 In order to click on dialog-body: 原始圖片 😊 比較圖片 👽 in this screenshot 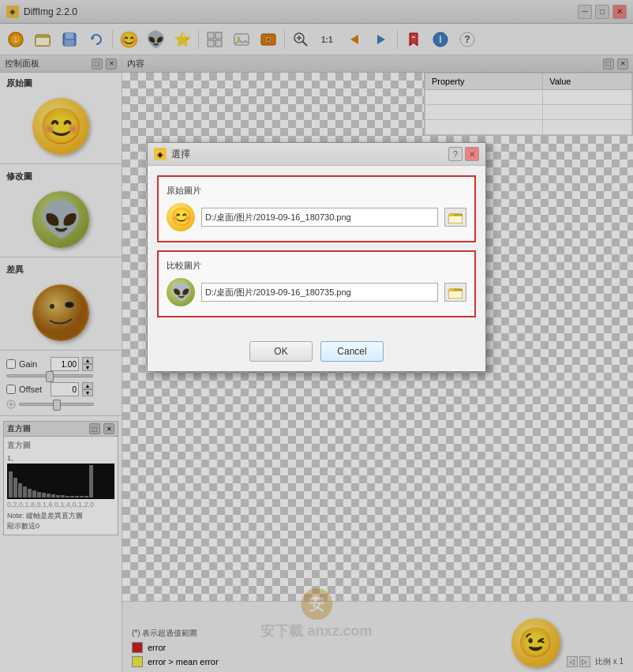, I will do `click(316, 250)`.